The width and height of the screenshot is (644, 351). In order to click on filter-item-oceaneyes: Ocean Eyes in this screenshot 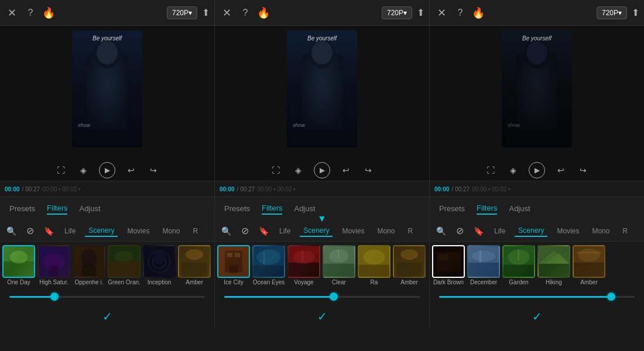, I will do `click(269, 266)`.